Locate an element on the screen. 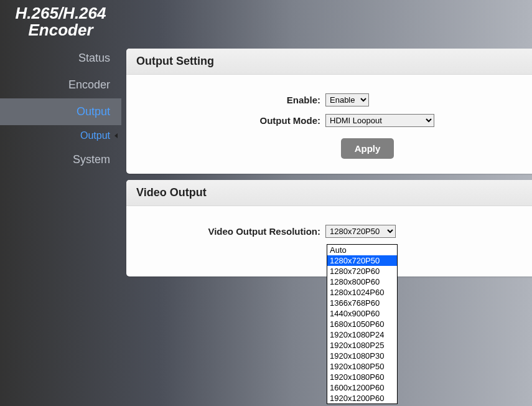  video-res-option: 1280x800P60 is located at coordinates (362, 281).